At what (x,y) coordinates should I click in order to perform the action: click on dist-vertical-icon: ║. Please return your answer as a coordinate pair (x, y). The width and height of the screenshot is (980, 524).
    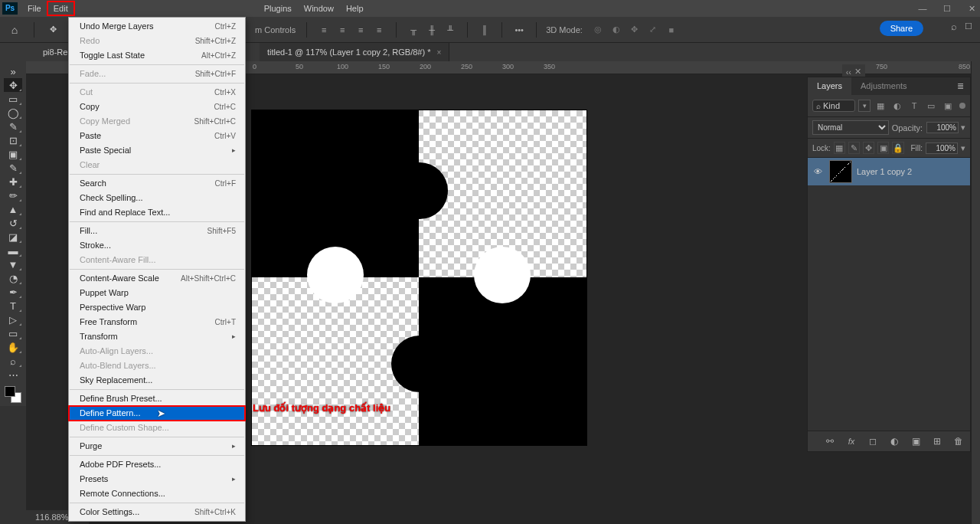
    Looking at the image, I should click on (485, 30).